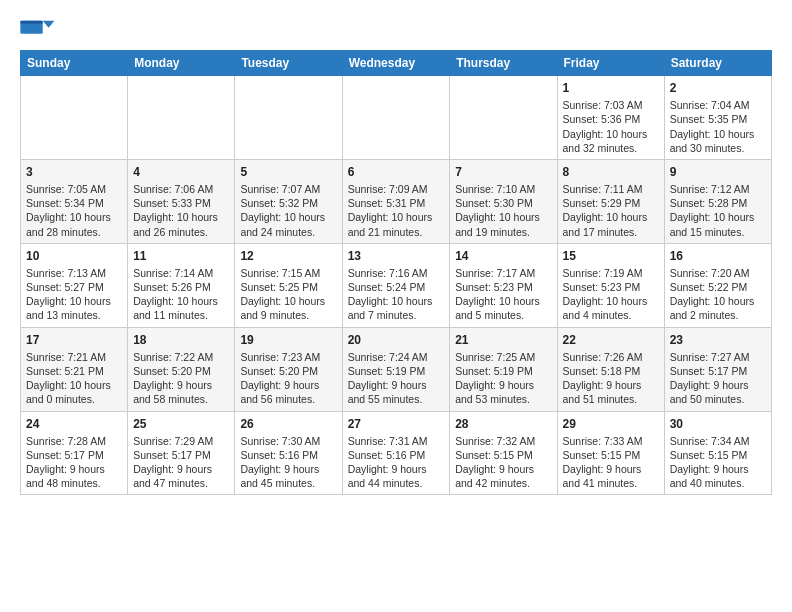 This screenshot has width=792, height=612. Describe the element at coordinates (718, 118) in the screenshot. I see `calendar-day-cell: 2Sunrise: 7:04 AM Sunset: 5:35 PM Daylig…` at that location.